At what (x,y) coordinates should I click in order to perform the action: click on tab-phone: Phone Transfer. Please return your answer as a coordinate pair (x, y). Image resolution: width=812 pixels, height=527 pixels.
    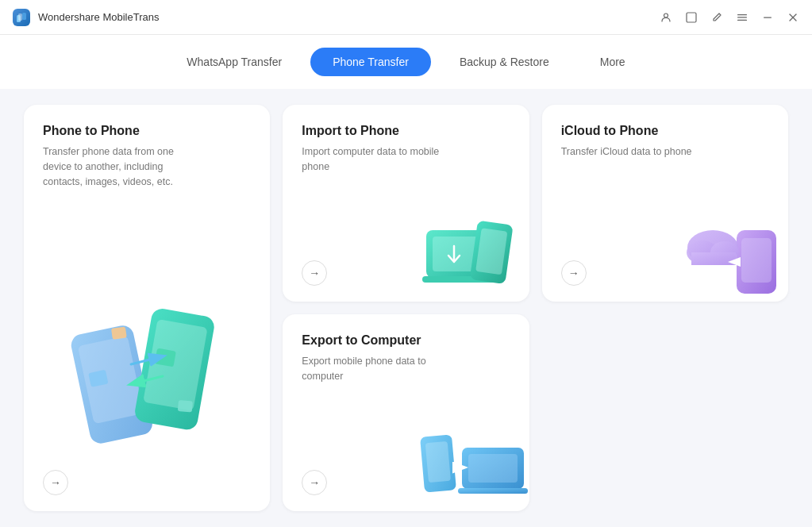
    Looking at the image, I should click on (371, 62).